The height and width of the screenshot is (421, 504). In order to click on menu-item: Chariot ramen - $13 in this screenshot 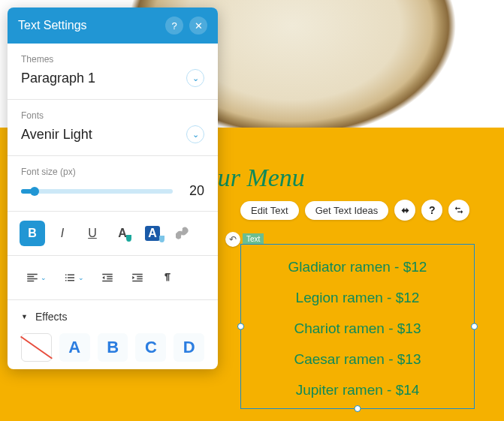, I will do `click(358, 329)`.